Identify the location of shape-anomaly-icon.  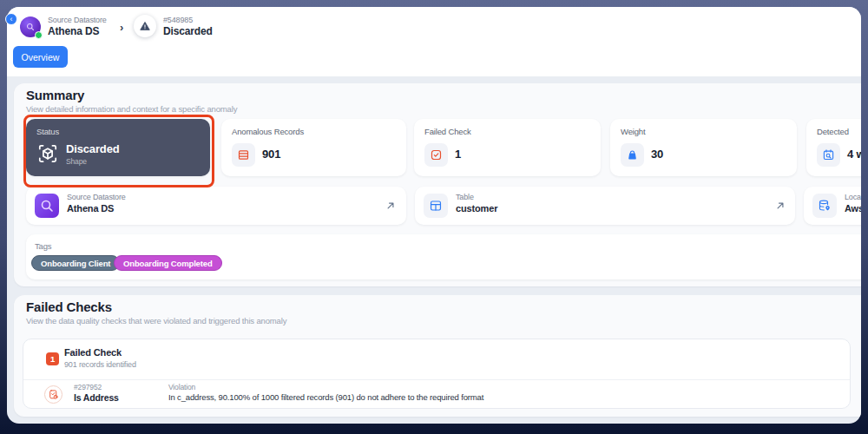
(48, 155).